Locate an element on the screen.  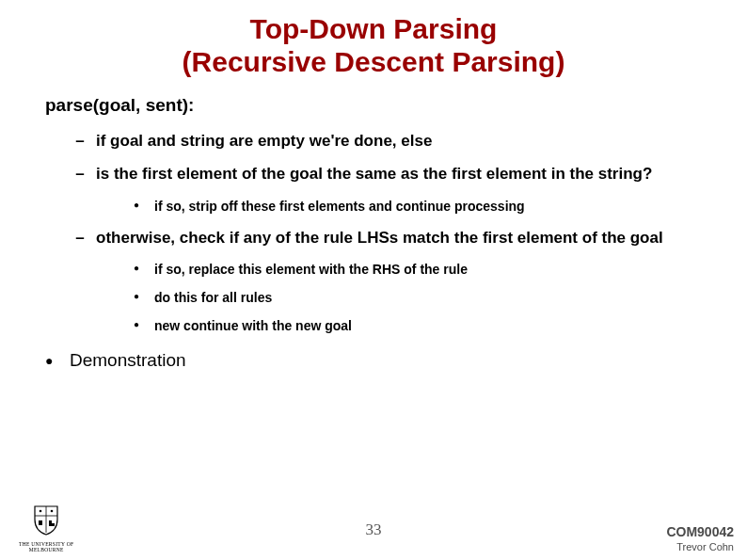
list-item: – otherwise, check if any of the rule LH… is located at coordinates (388, 237).